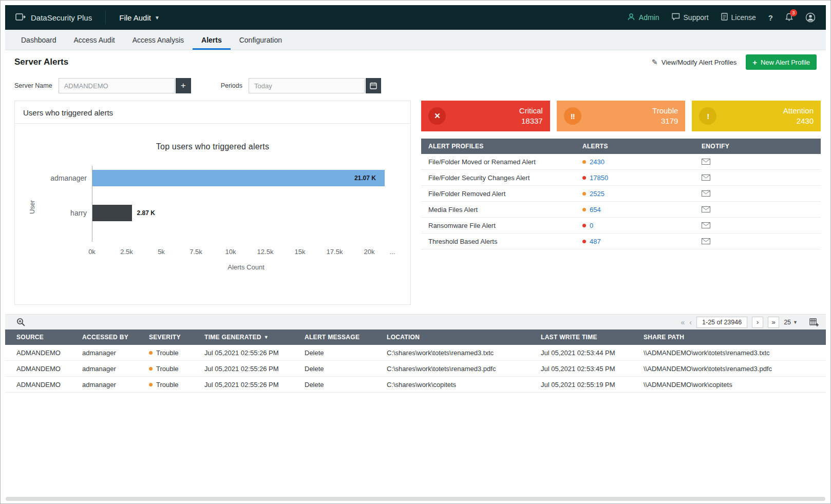 Image resolution: width=831 pixels, height=504 pixels. Describe the element at coordinates (116, 337) in the screenshot. I see `events-col-accessed-by: ACCESSED BY` at that location.